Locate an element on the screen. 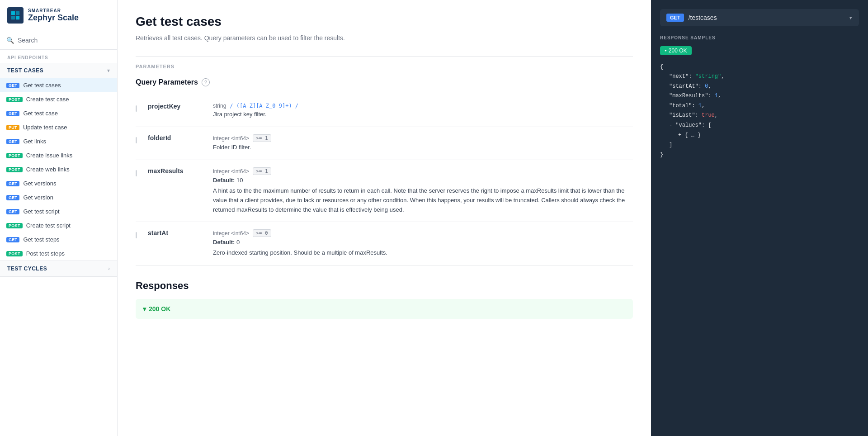 This screenshot has width=868, height=436. code-line-next: "next": "string", is located at coordinates (760, 77).